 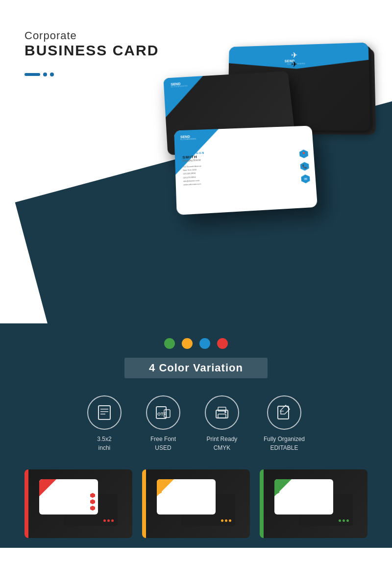 I want to click on paper-plane-icon: ✈, so click(x=296, y=55).